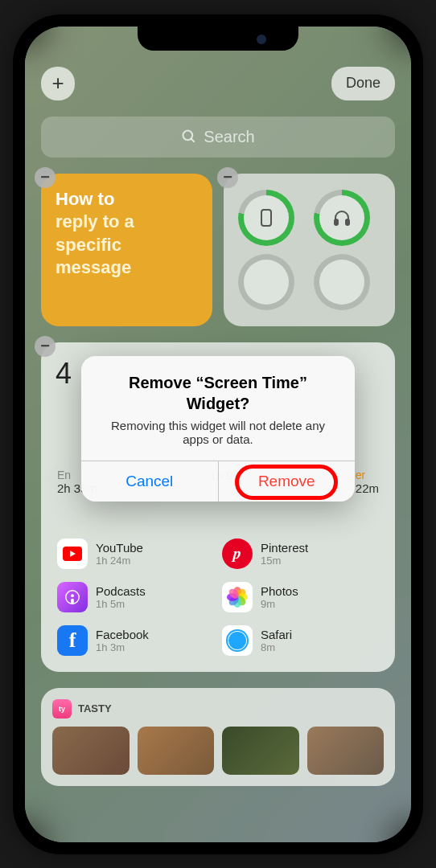 Image resolution: width=436 pixels, height=868 pixels. What do you see at coordinates (122, 635) in the screenshot?
I see `app-name: Facebook` at bounding box center [122, 635].